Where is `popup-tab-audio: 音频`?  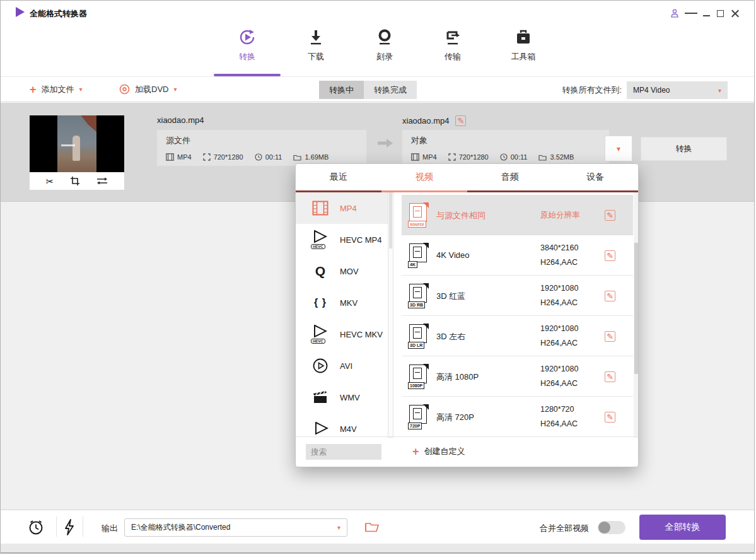 popup-tab-audio: 音频 is located at coordinates (510, 178).